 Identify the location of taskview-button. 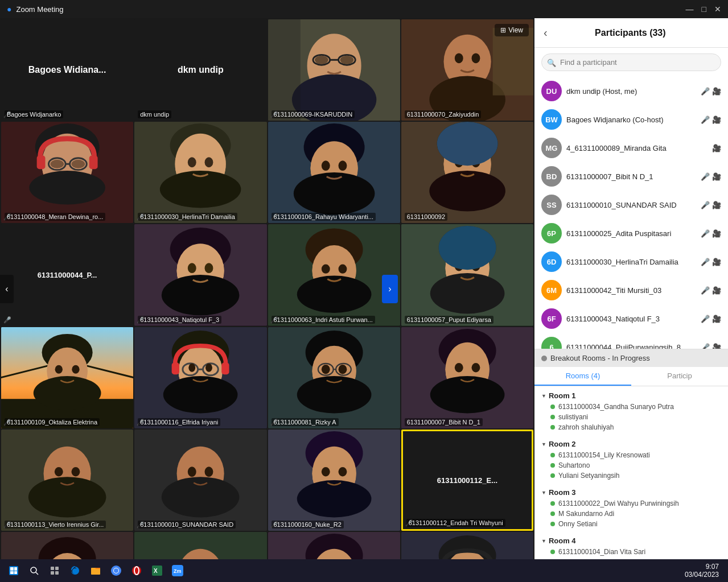
(55, 571).